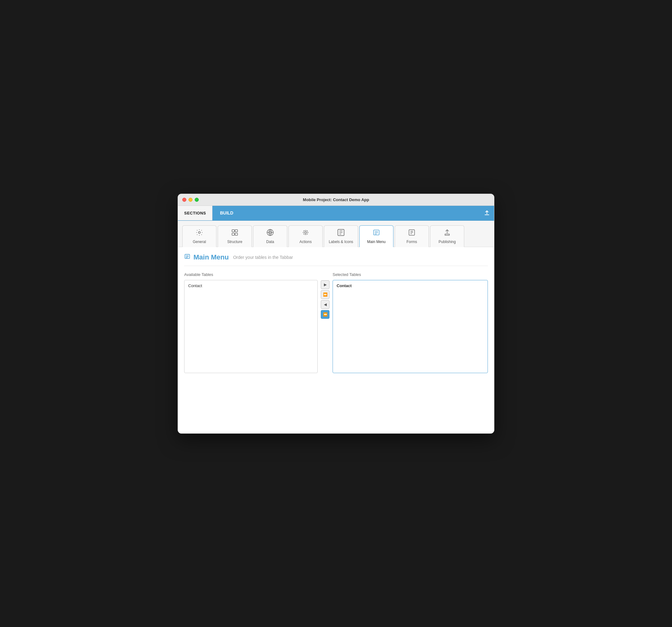 Image resolution: width=672 pixels, height=627 pixels. Describe the element at coordinates (306, 236) in the screenshot. I see `tab-actions: Actions` at that location.